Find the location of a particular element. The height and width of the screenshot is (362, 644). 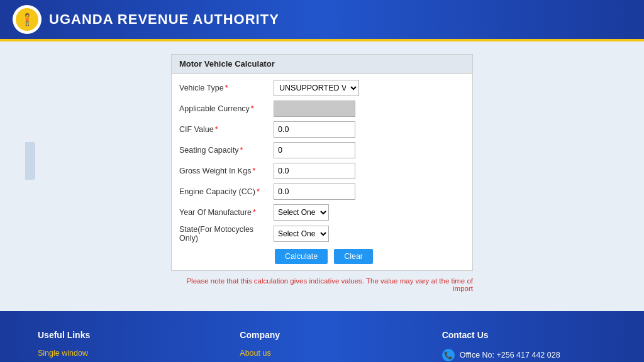

required-star-6: * is located at coordinates (258, 192).